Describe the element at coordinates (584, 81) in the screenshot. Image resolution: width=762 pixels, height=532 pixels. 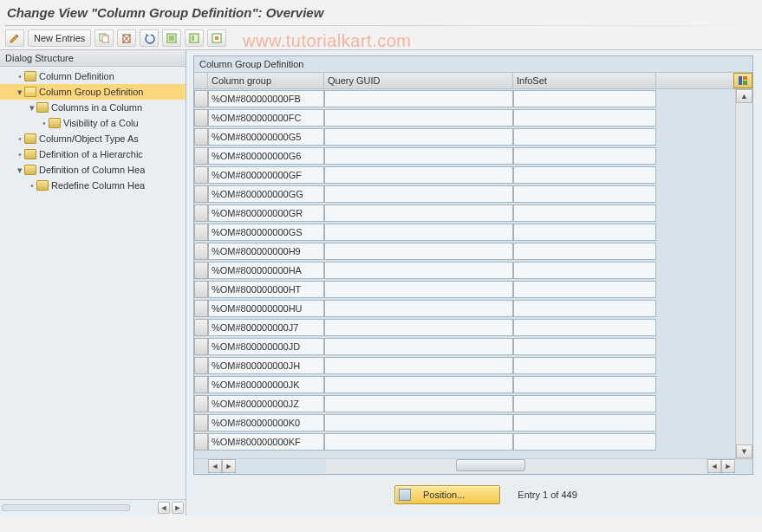
I see `table-header-infoset: InfoSet` at that location.